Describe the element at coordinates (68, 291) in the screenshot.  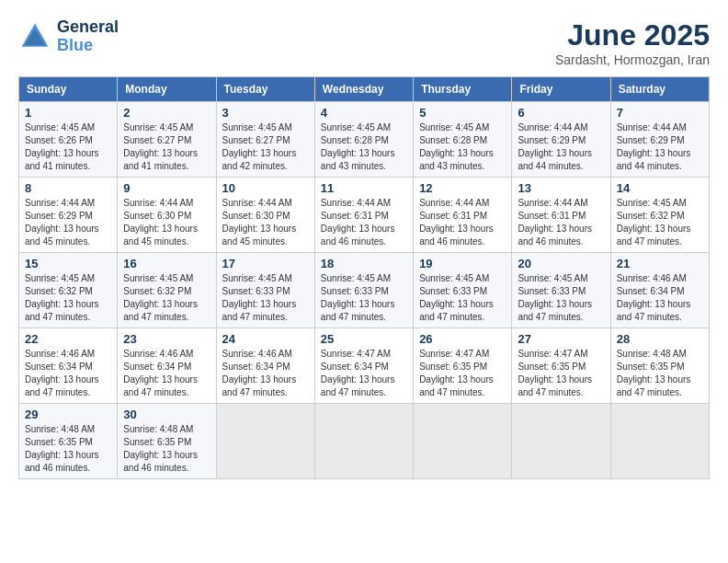
I see `calendar-cell: 15Sunrise: 4:45 AM Sunset: 6:32 PM Dayli…` at that location.